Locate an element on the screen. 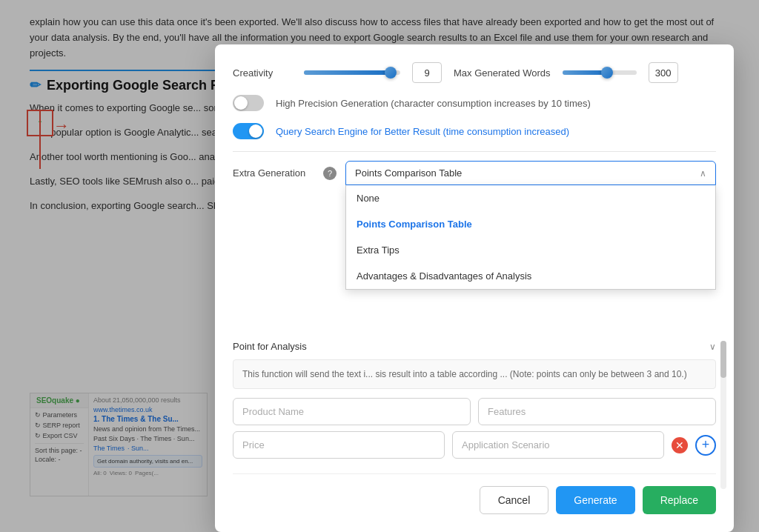 The width and height of the screenshot is (759, 532). modal-footer: Cancel Generate Replace is located at coordinates (474, 493).